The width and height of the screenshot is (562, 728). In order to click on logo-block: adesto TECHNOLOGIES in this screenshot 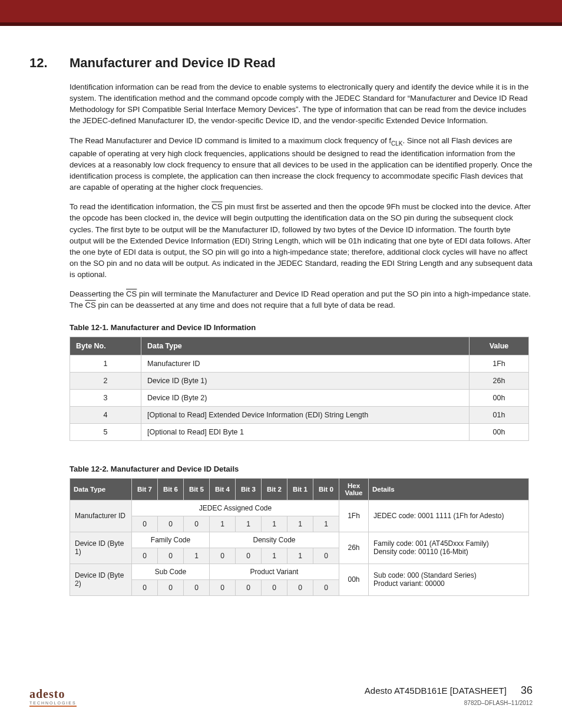, I will do `click(53, 697)`.